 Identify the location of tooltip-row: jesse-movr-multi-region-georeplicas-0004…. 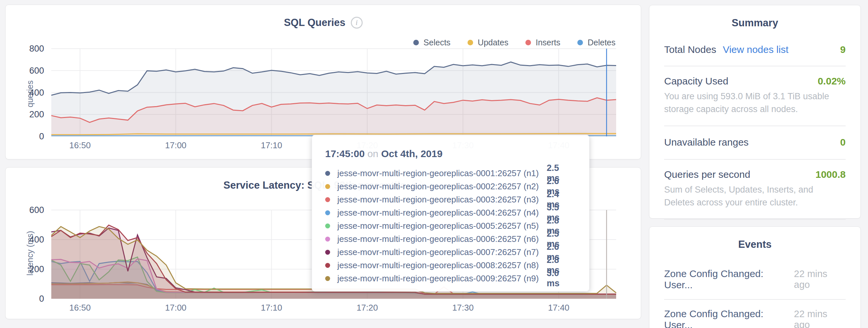
(450, 213).